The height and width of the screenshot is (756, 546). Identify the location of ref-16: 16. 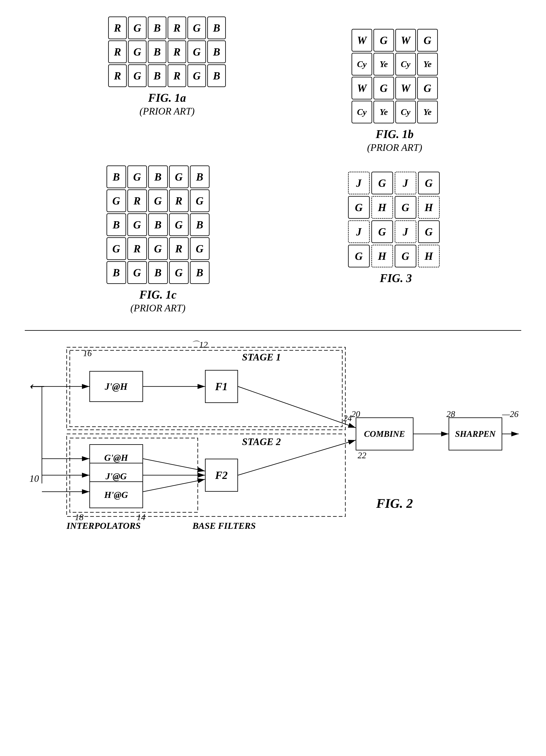
(87, 353).